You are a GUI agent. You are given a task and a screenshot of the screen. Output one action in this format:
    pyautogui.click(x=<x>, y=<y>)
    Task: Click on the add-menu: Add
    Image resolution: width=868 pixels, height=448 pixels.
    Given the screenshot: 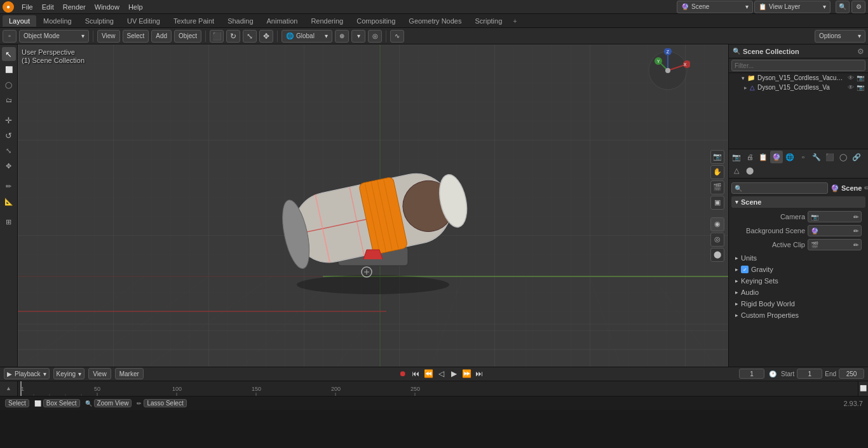 What is the action you would take?
    pyautogui.click(x=161, y=36)
    